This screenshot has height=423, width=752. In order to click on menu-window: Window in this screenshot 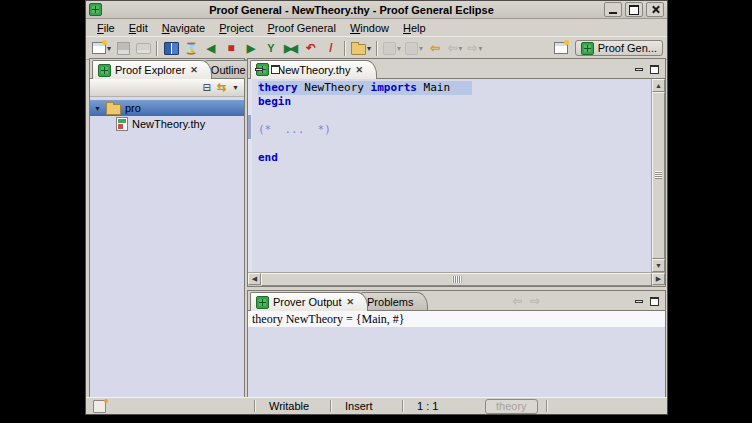, I will do `click(370, 28)`.